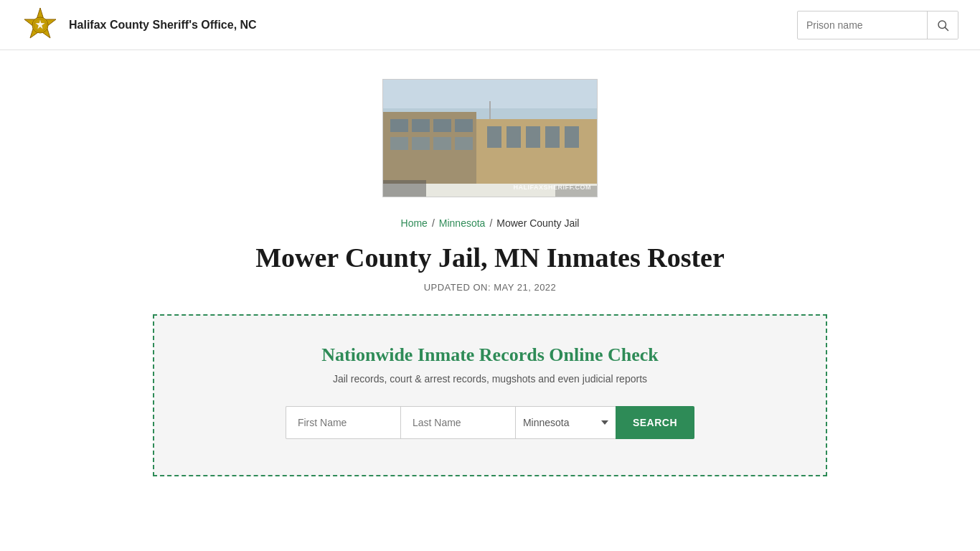 The image size is (980, 551). Describe the element at coordinates (491, 287) in the screenshot. I see `updated-on-label: UPDATED ON: MAY 21, 2022` at that location.